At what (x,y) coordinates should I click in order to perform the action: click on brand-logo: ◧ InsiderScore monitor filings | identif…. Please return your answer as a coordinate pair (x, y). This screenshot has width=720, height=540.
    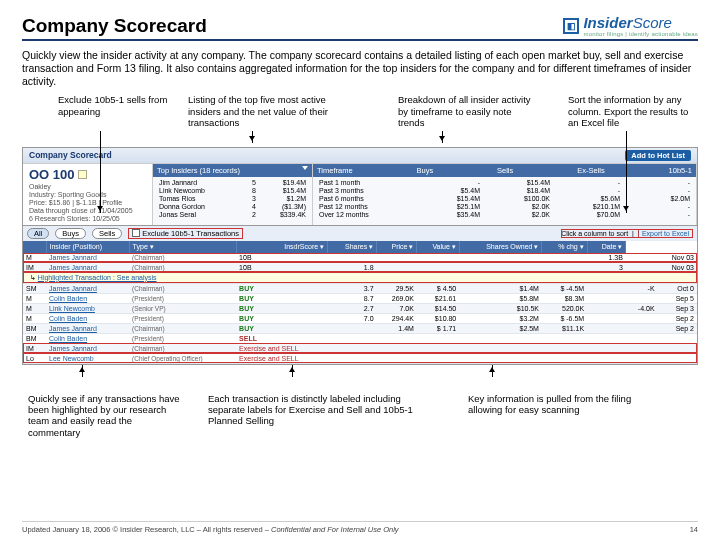
    Looking at the image, I should click on (630, 26).